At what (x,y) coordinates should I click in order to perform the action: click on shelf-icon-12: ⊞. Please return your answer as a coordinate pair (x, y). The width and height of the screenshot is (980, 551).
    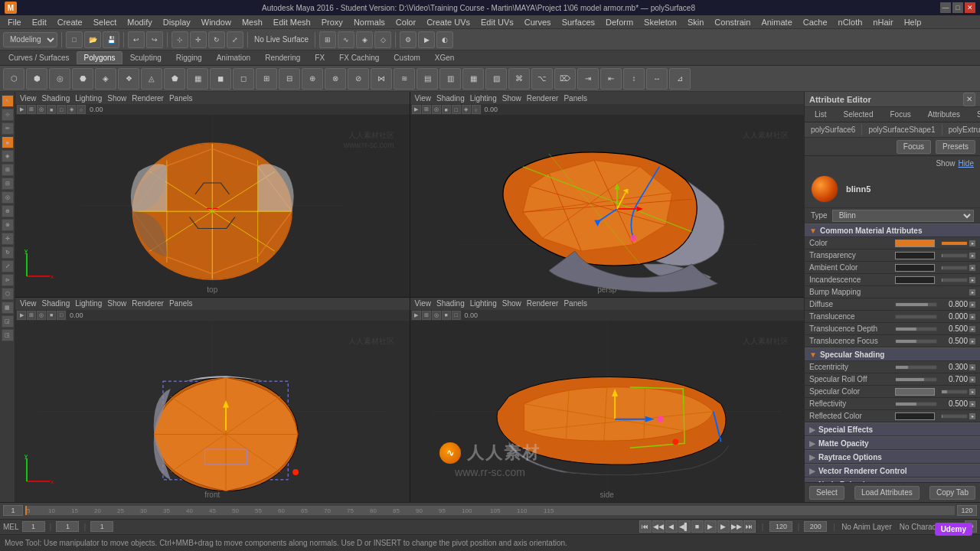
    Looking at the image, I should click on (266, 79).